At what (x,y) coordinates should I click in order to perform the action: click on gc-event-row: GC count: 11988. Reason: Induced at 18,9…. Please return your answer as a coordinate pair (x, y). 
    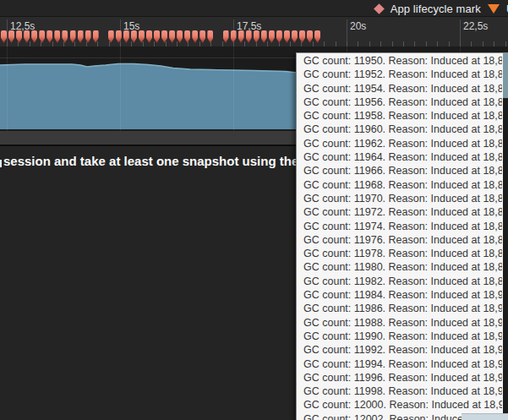
    Looking at the image, I should click on (399, 323).